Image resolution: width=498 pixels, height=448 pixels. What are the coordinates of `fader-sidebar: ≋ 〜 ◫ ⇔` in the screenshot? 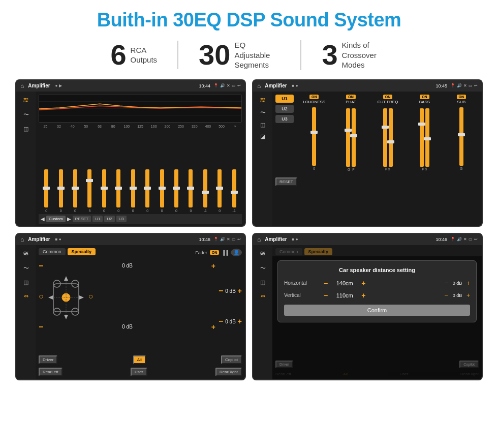 It's located at (26, 312).